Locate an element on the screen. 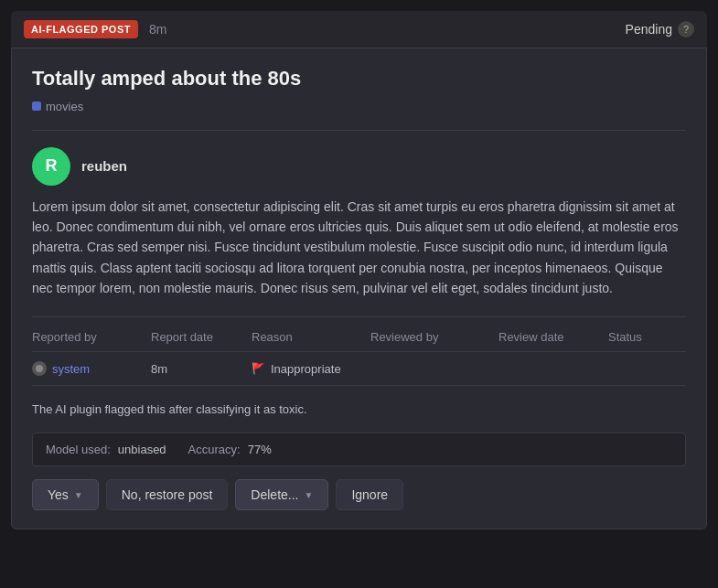 The width and height of the screenshot is (718, 588). help-icon: ? is located at coordinates (686, 29).